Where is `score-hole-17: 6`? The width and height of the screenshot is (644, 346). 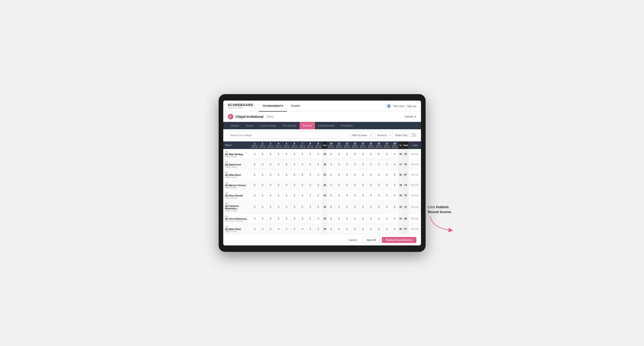
score-hole-17: 6 is located at coordinates (387, 175).